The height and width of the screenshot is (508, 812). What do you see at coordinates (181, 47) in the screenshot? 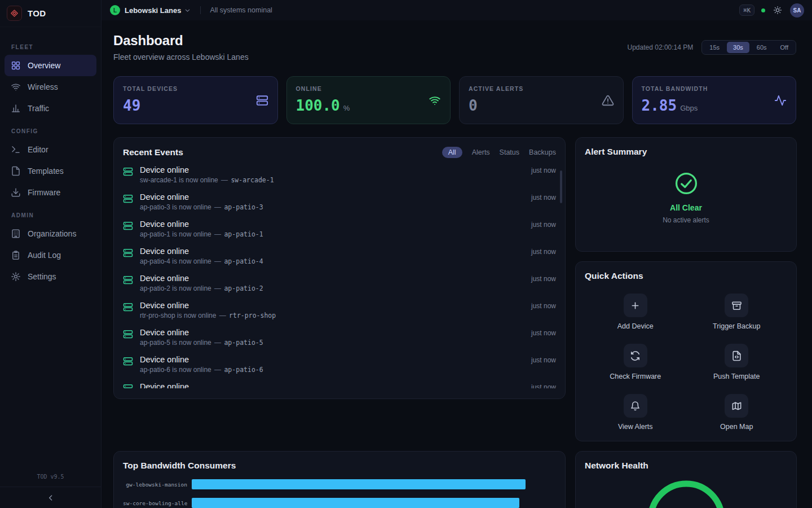
I see `page-header-left: Dashboard Fleet overview across Lebowski…` at bounding box center [181, 47].